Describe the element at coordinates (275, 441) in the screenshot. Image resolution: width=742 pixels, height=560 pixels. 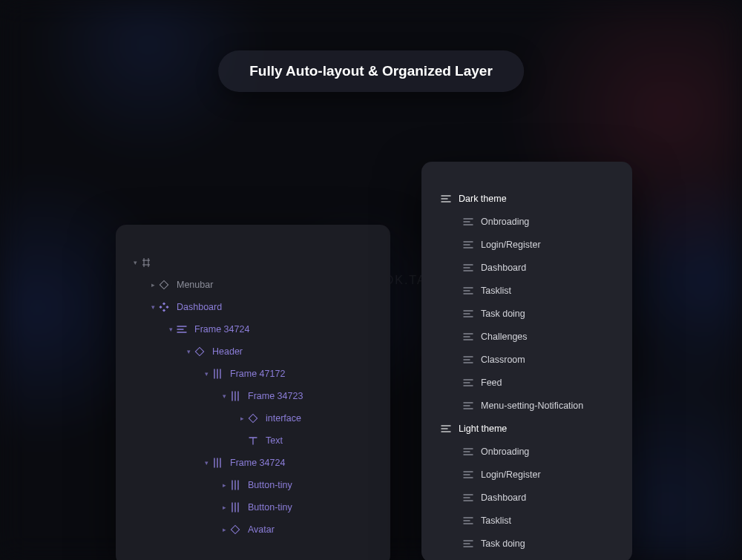
I see `layer-label: Text` at that location.